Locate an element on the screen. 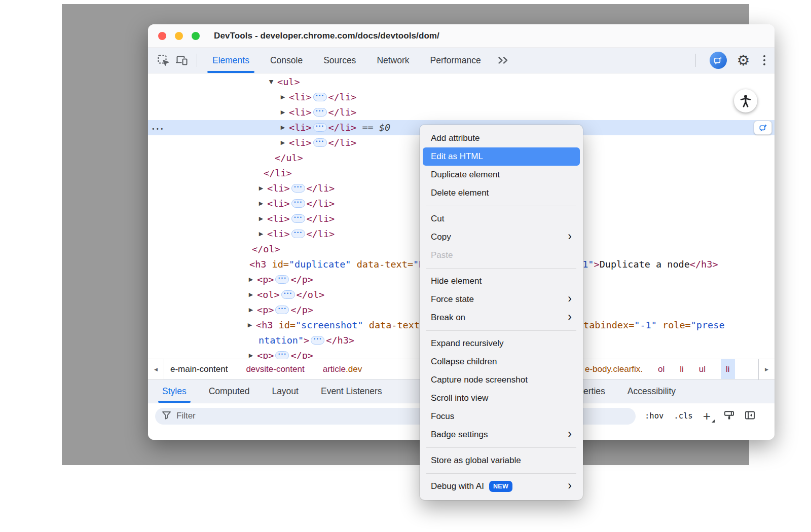 The height and width of the screenshot is (532, 811). menu-item-add-attribute: Add attribute is located at coordinates (501, 138).